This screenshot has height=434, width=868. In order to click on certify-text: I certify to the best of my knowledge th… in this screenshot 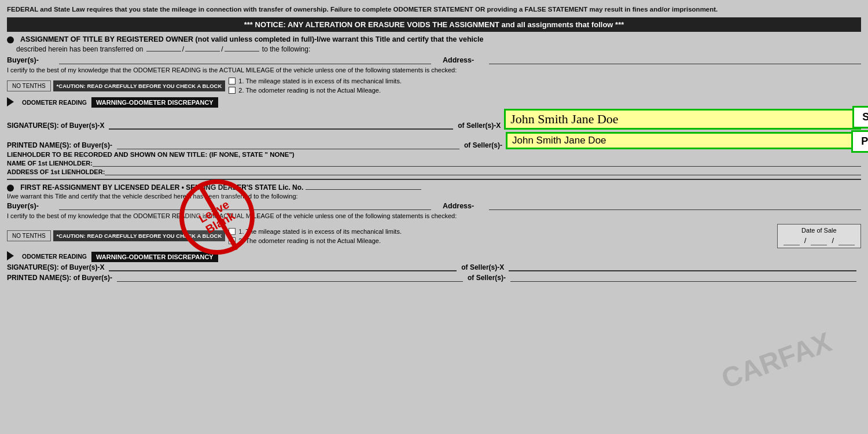, I will do `click(434, 71)`.